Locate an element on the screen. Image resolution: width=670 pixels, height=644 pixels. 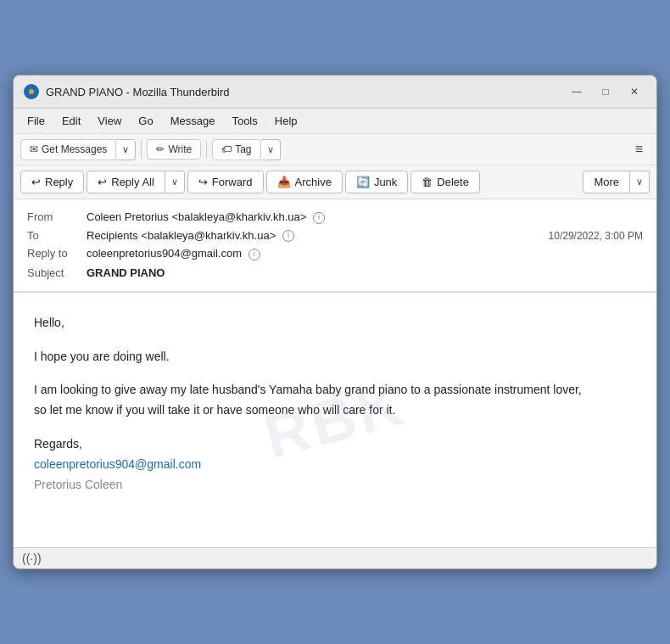
email-date: 10/29/2022, 3:00 PM is located at coordinates (595, 236).